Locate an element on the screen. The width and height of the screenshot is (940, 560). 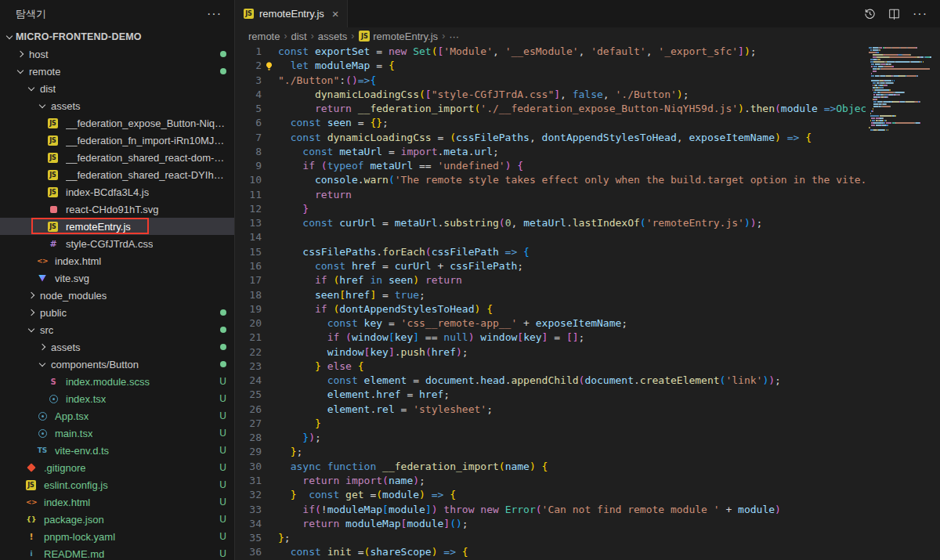
line-number: 31 is located at coordinates (248, 481).